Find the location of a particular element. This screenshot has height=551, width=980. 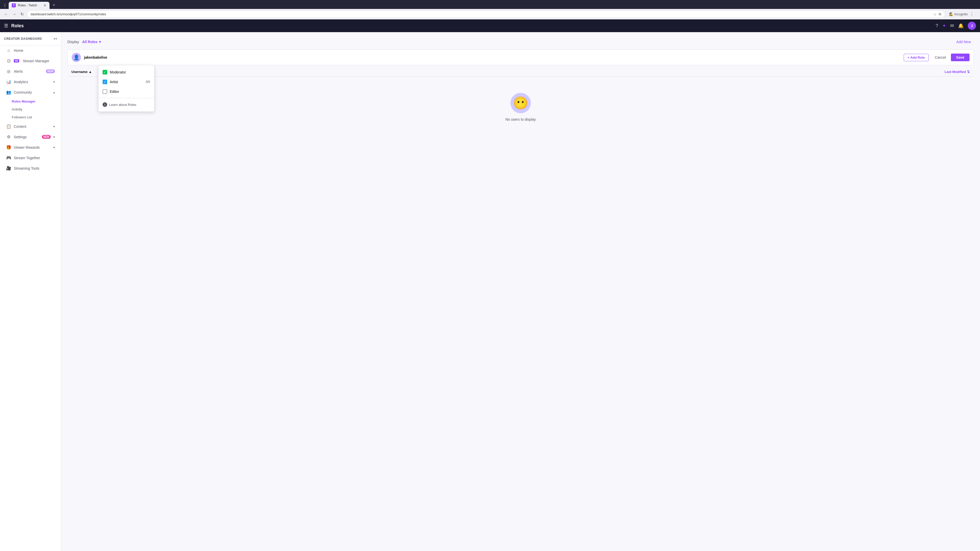

role-option-moderator: ✓ Moderator is located at coordinates (126, 72).